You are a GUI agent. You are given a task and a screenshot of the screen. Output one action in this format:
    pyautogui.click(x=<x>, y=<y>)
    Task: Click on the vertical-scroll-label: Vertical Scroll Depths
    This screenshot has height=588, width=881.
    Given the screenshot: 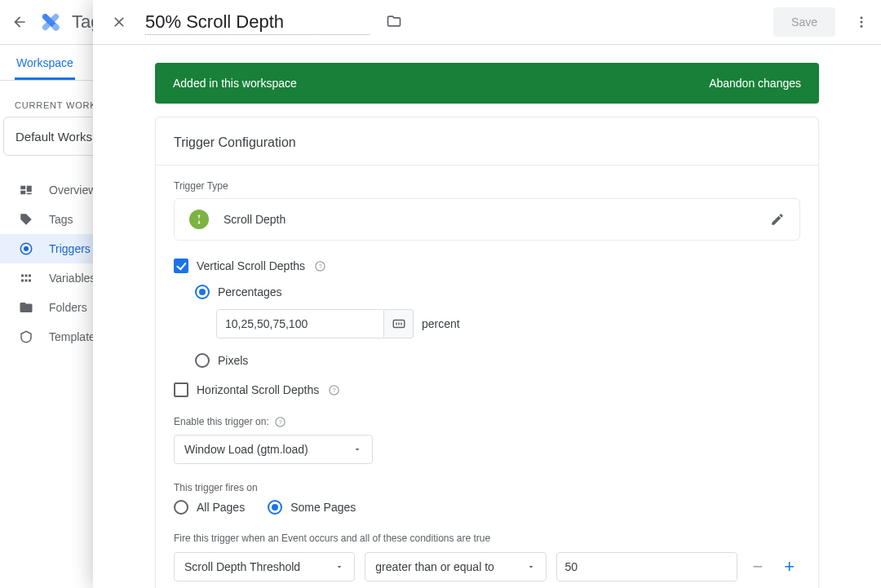 What is the action you would take?
    pyautogui.click(x=251, y=266)
    